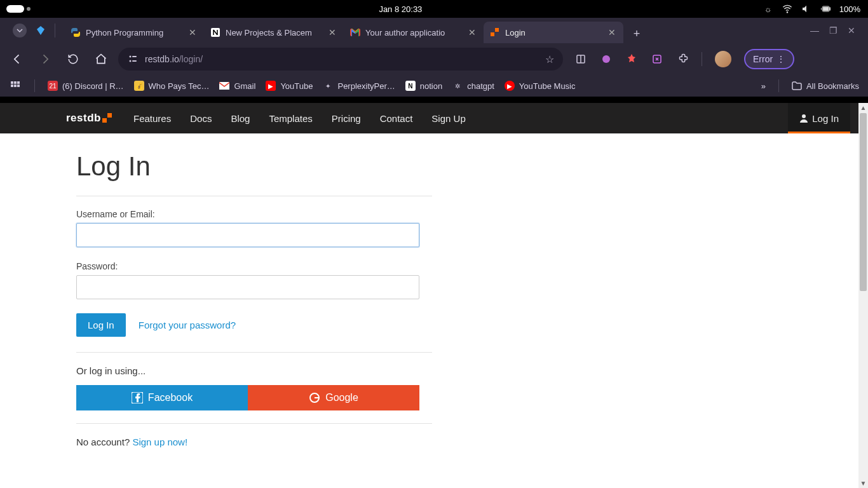 Image resolution: width=868 pixels, height=488 pixels. Describe the element at coordinates (825, 86) in the screenshot. I see `all-bookmarks-button: All Bookmarks` at that location.